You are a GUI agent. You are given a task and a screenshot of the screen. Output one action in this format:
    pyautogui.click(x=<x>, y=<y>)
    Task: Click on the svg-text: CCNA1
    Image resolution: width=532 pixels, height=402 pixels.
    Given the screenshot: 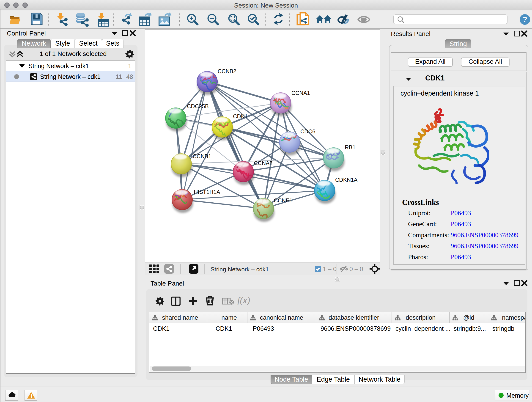 What is the action you would take?
    pyautogui.click(x=301, y=93)
    